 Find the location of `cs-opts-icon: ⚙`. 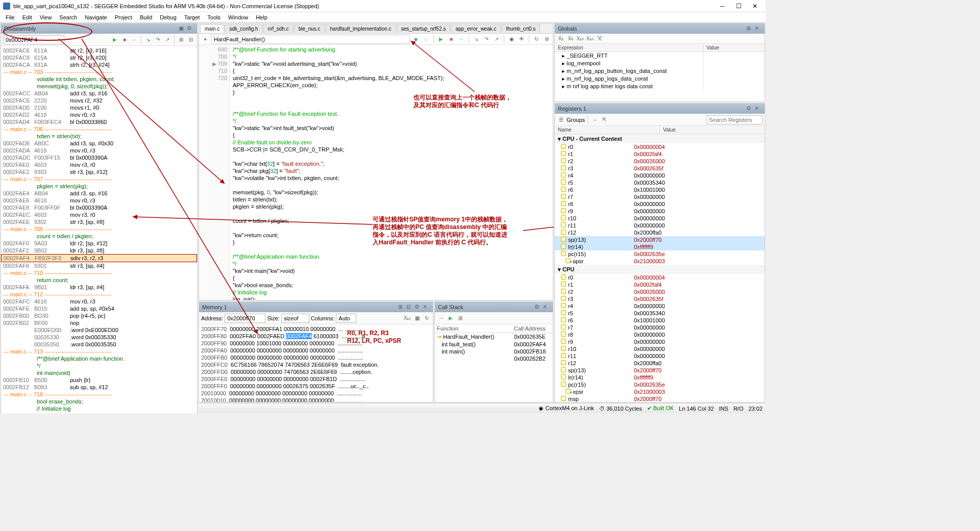

cs-opts-icon: ⚙ is located at coordinates (538, 307).